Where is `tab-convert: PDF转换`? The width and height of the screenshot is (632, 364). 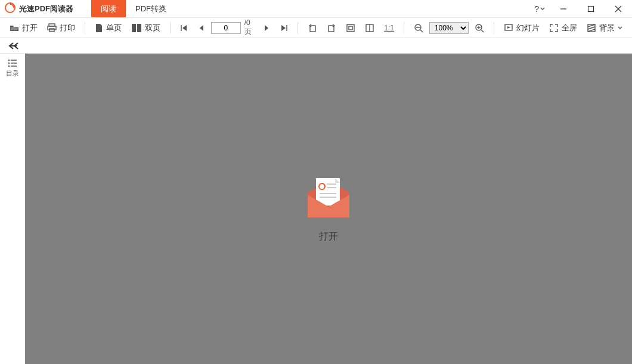
tab-convert: PDF转换 is located at coordinates (151, 8).